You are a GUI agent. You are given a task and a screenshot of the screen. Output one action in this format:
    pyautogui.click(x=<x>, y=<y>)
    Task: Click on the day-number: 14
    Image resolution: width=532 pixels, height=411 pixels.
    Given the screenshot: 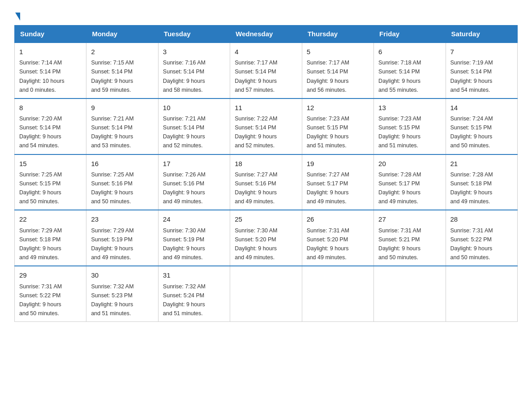 What is the action you would take?
    pyautogui.click(x=482, y=107)
    